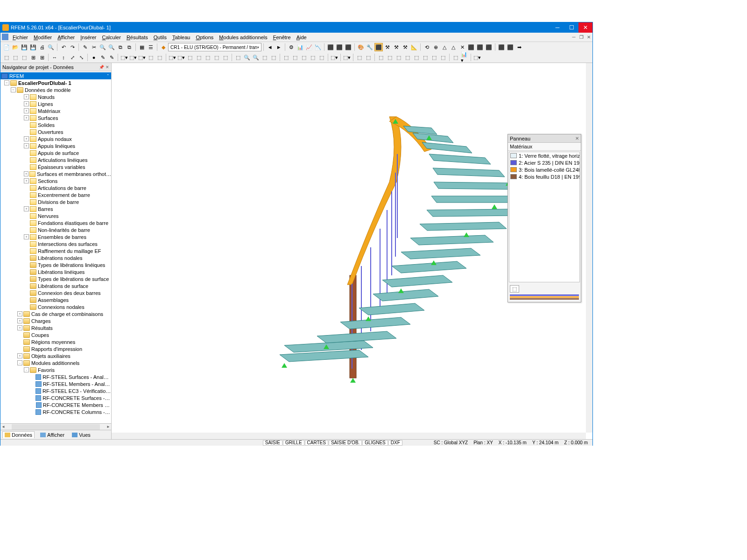  Describe the element at coordinates (345, 443) in the screenshot. I see `status-cell: SAISIE D'OB.` at that location.